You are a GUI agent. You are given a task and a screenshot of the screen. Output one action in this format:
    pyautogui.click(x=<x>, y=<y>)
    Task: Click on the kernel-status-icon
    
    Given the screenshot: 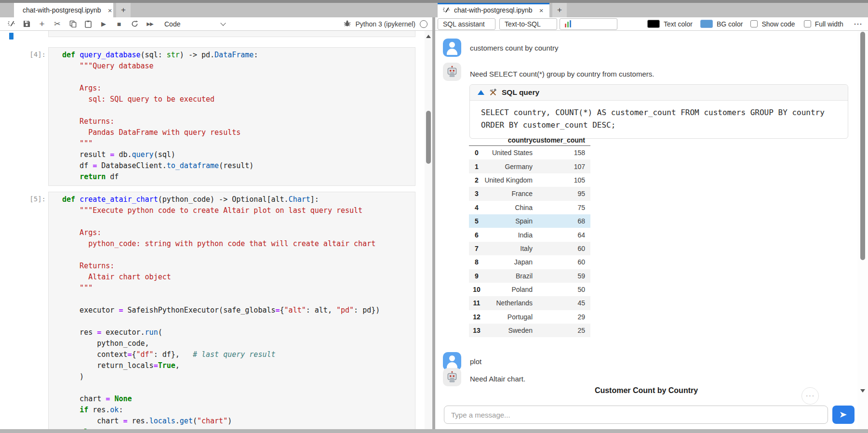 What is the action you would take?
    pyautogui.click(x=424, y=24)
    